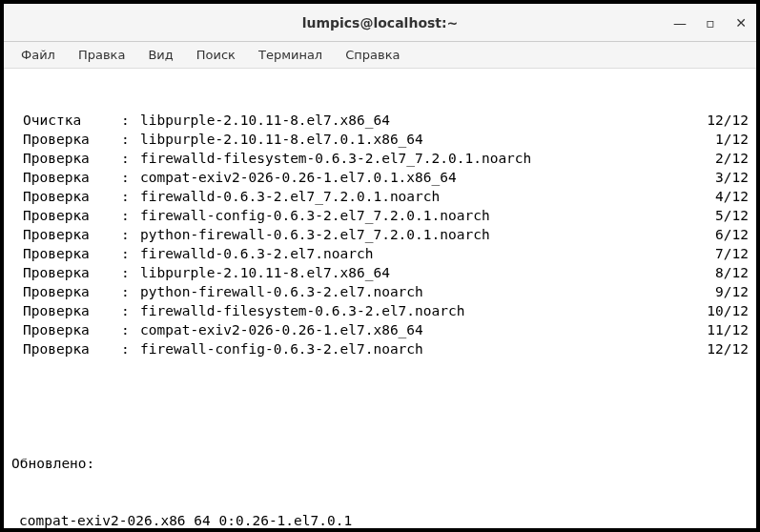  I want to click on maximize-button: ▫, so click(710, 23).